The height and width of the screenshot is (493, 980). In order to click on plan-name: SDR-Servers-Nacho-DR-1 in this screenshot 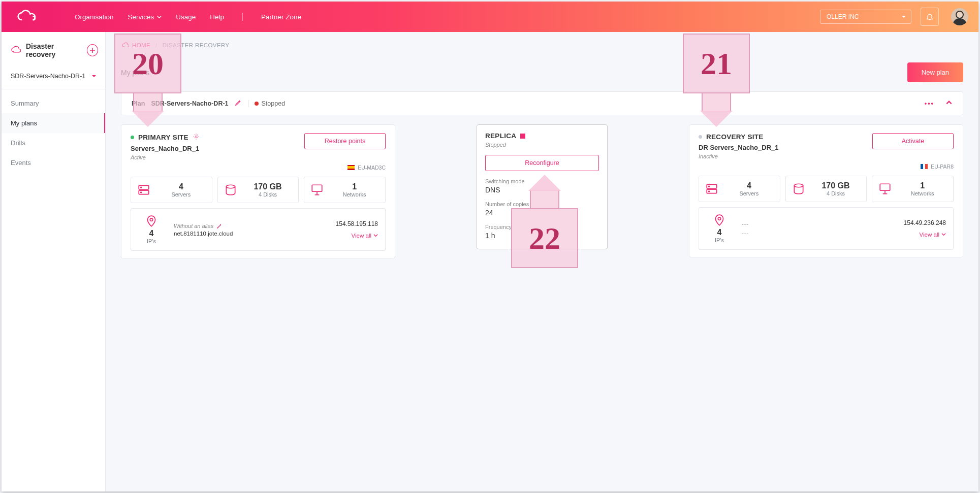, I will do `click(189, 104)`.